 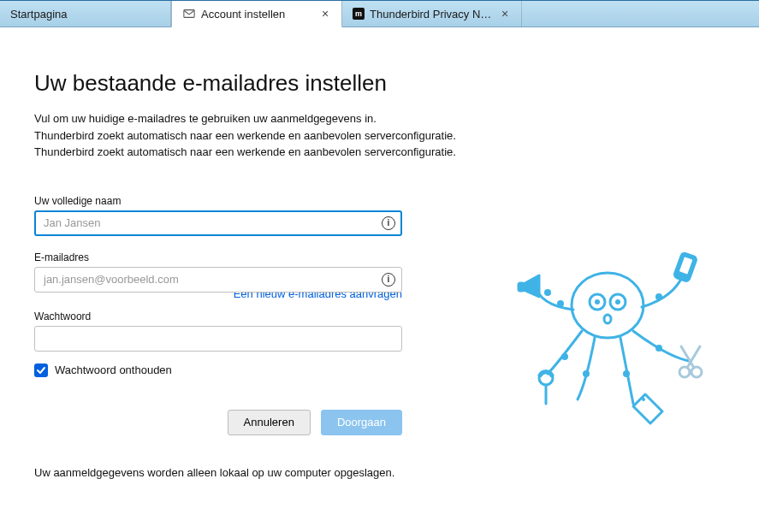 I want to click on email-label: E-mailadres, so click(x=218, y=257).